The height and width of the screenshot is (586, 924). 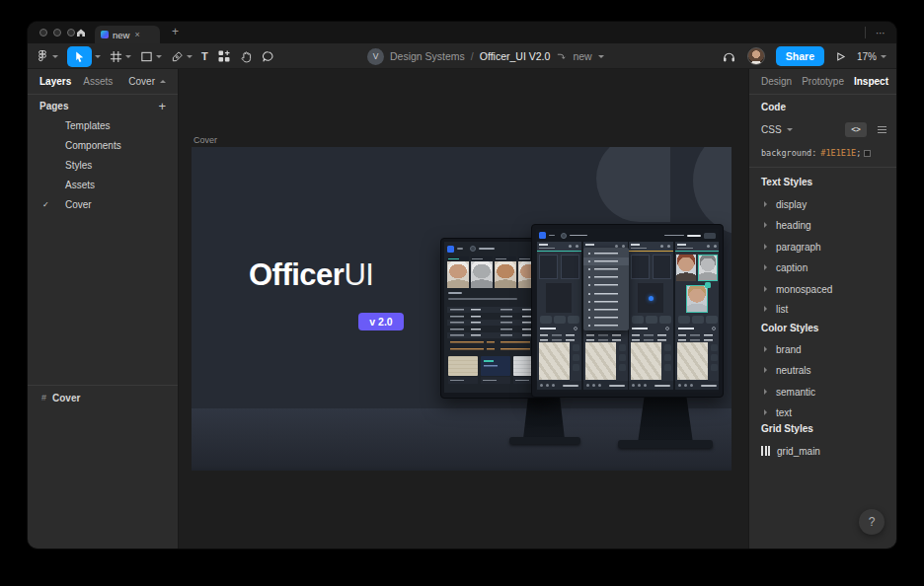 I want to click on style-label: monospaced, so click(x=804, y=290).